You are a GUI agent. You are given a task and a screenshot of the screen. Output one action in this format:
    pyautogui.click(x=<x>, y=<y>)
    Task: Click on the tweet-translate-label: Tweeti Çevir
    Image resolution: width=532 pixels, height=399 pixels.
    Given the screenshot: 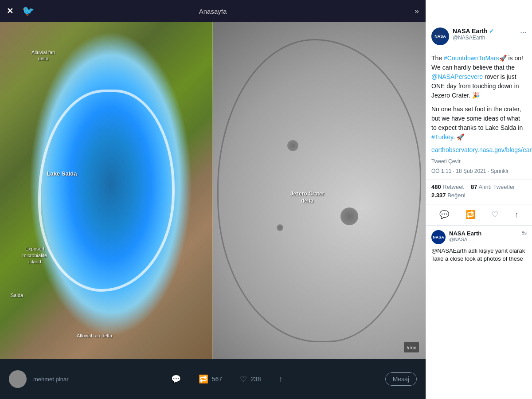 What is the action you would take?
    pyautogui.click(x=479, y=161)
    